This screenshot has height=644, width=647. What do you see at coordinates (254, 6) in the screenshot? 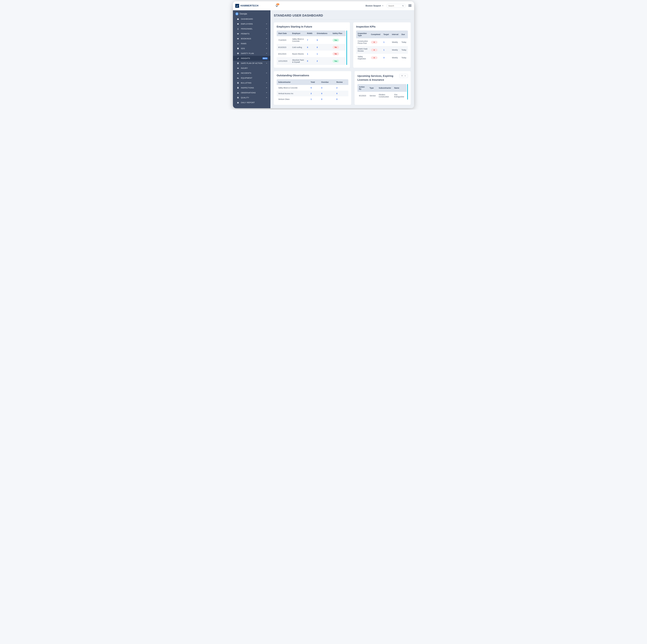
I see `brand-logo: HAMMERTECH` at bounding box center [254, 6].